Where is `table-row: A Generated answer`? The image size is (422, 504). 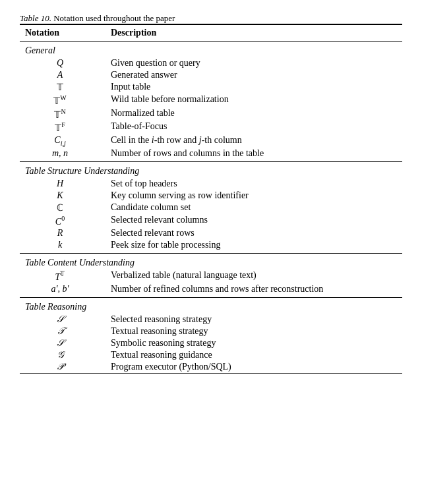
table-row: A Generated answer is located at coordinates (211, 75).